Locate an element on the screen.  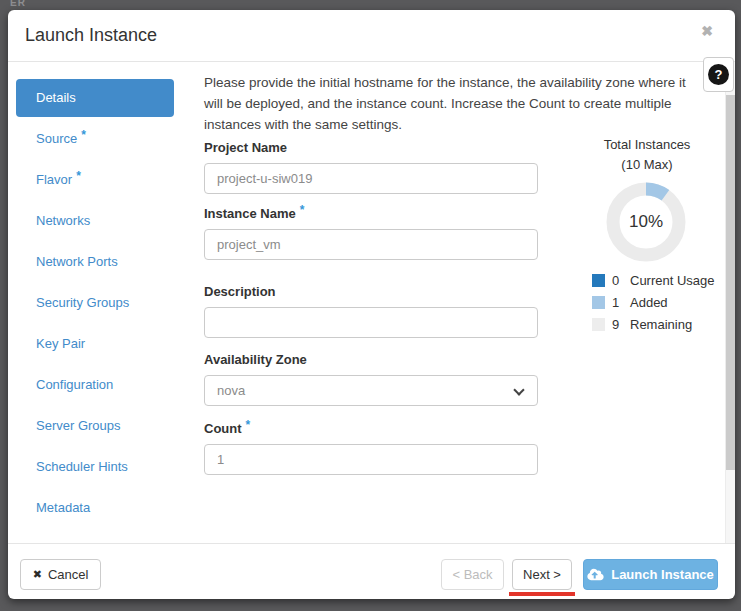
sidebar-item-label: Network Ports is located at coordinates (77, 262).